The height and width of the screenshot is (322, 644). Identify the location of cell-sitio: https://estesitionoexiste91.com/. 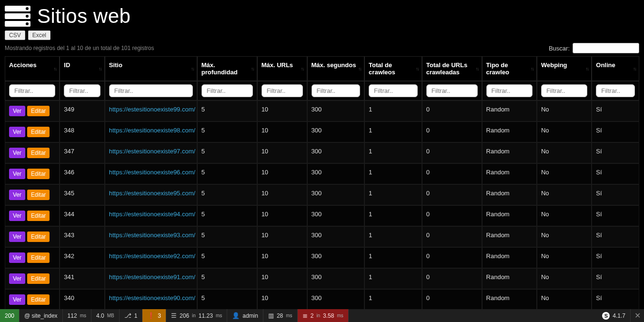
(151, 279).